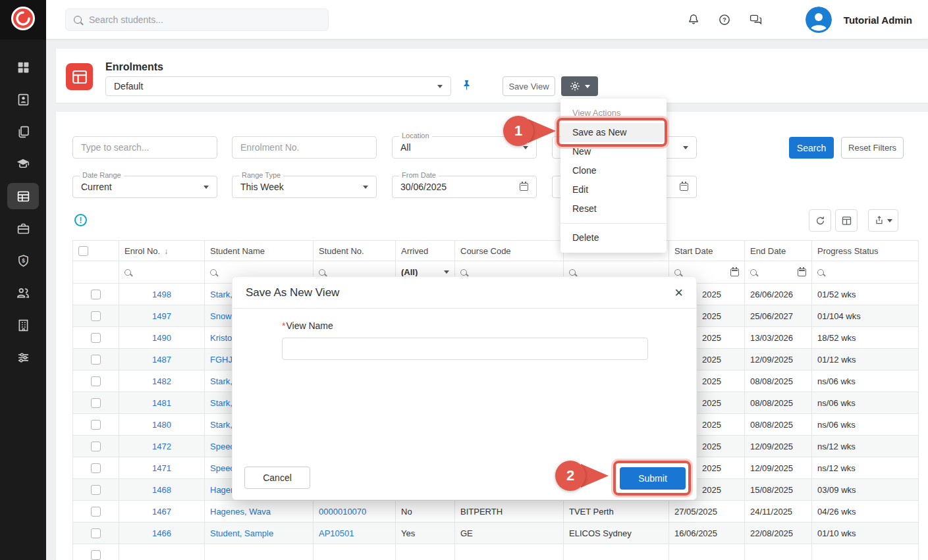 This screenshot has height=560, width=928. I want to click on sidebar-item-workplacement, so click(23, 228).